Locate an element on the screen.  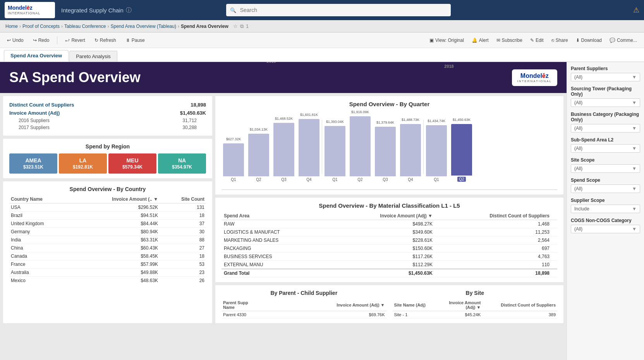
alert-icon: ⚠ is located at coordinates (636, 10).